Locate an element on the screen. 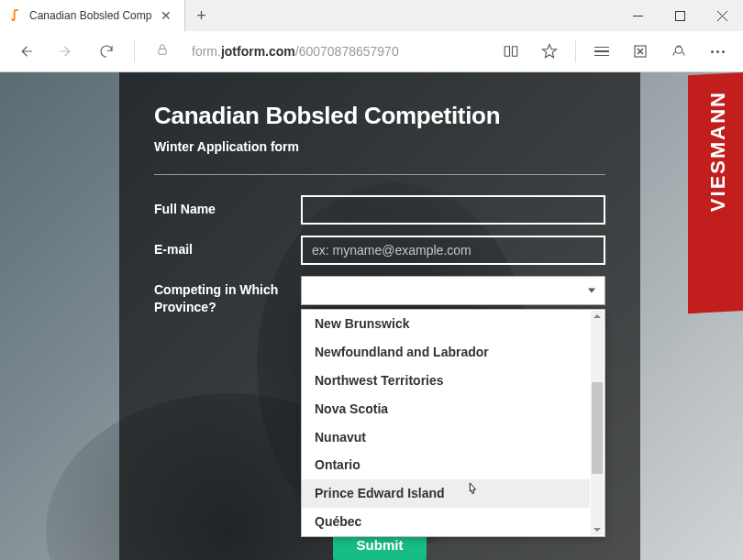  more-icon is located at coordinates (717, 51).